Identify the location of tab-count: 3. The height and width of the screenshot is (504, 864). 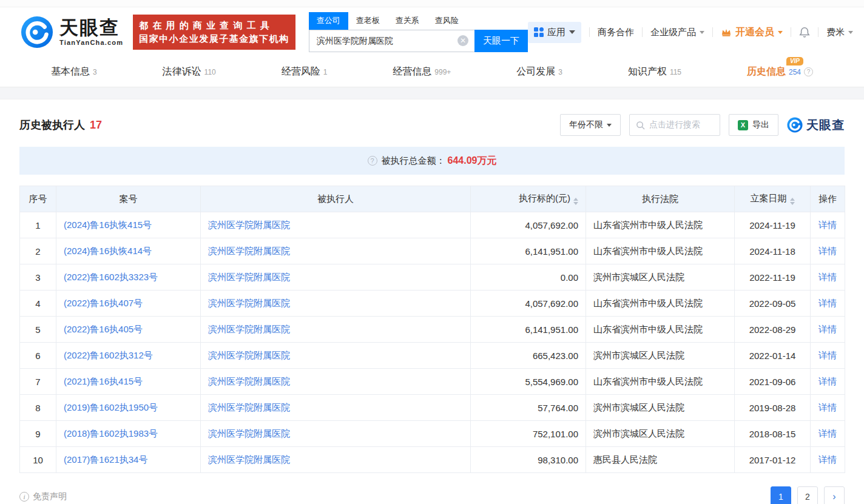
(561, 72).